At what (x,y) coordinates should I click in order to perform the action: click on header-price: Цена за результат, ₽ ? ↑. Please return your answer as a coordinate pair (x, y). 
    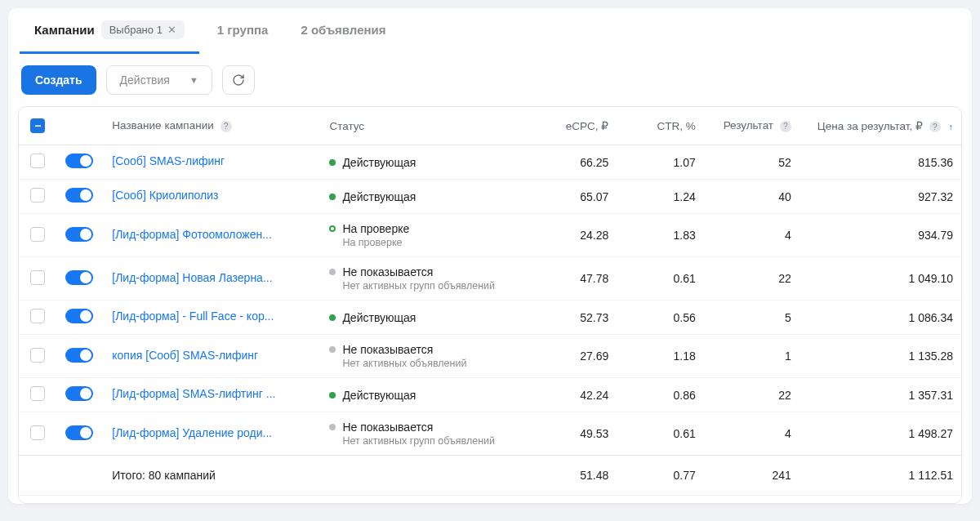
    Looking at the image, I should click on (880, 126).